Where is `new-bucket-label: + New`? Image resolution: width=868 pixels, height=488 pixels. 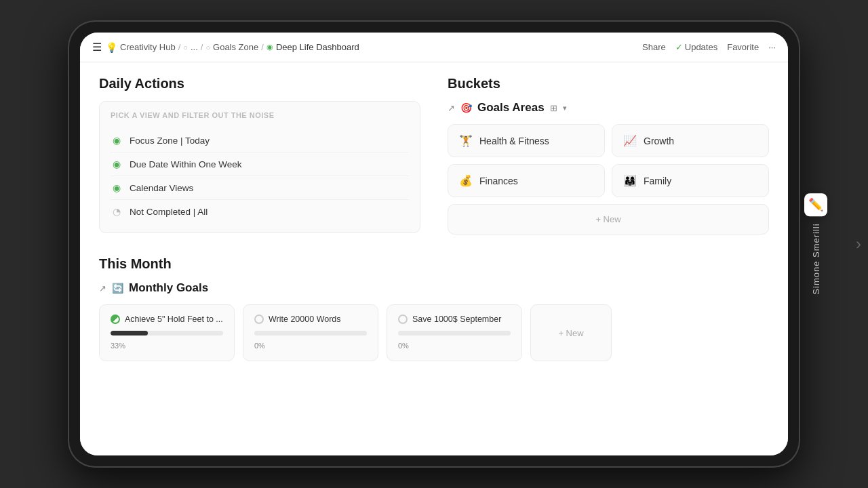
new-bucket-label: + New is located at coordinates (608, 220).